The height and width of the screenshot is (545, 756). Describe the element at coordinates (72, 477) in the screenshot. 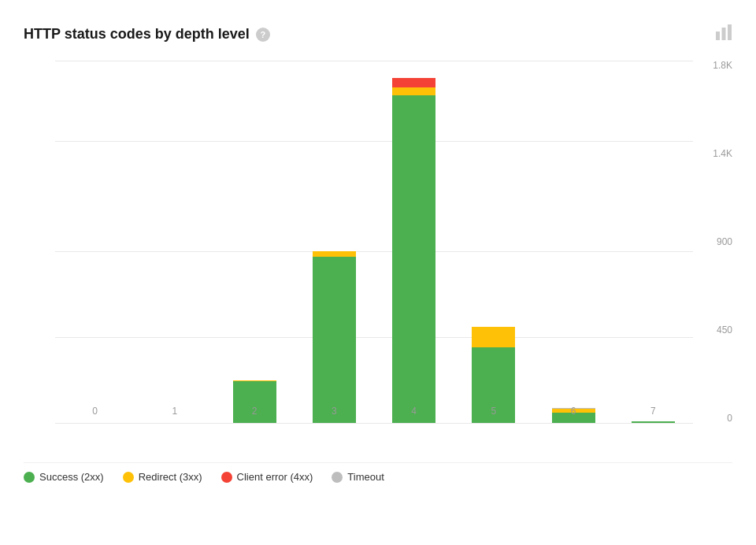

I see `legend-label-success: Success (2xx)` at that location.